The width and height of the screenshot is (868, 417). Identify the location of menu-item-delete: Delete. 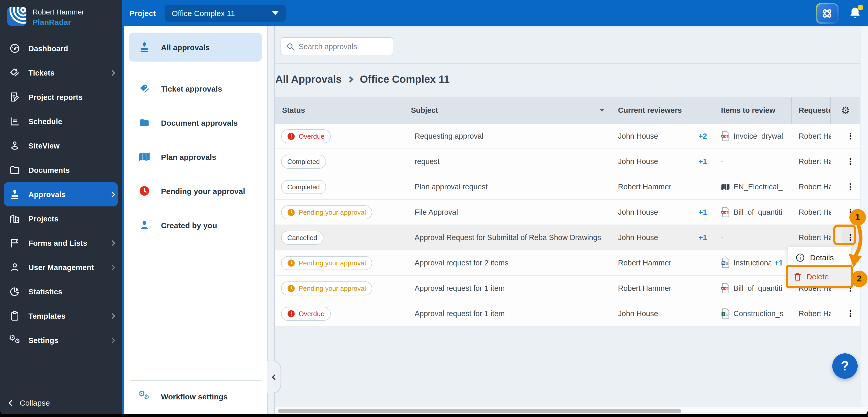
(819, 277).